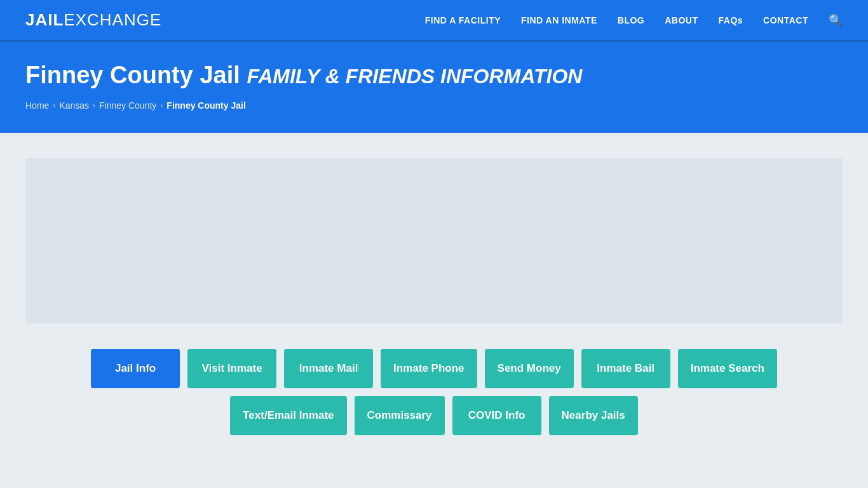 This screenshot has width=868, height=488. What do you see at coordinates (54, 105) in the screenshot?
I see `breadcrumb-sep-1: ›` at bounding box center [54, 105].